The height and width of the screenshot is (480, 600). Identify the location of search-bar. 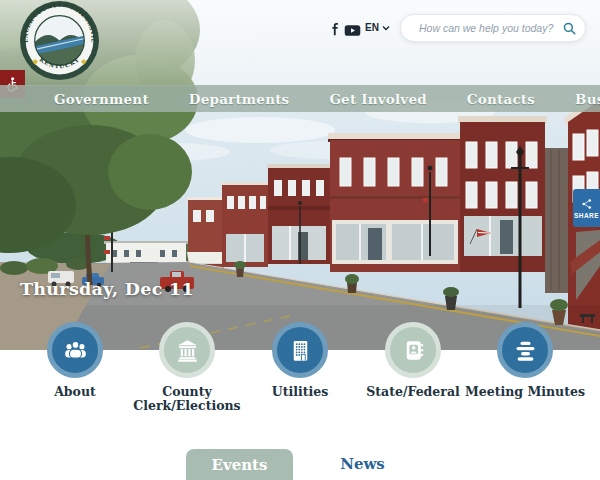
(493, 28).